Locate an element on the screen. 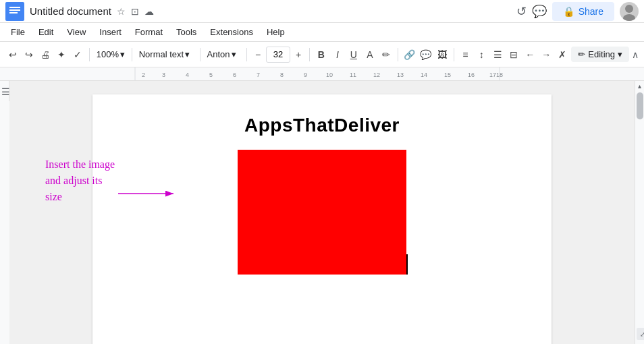  title-icons: ☆ ⊡ ☁ is located at coordinates (135, 11).